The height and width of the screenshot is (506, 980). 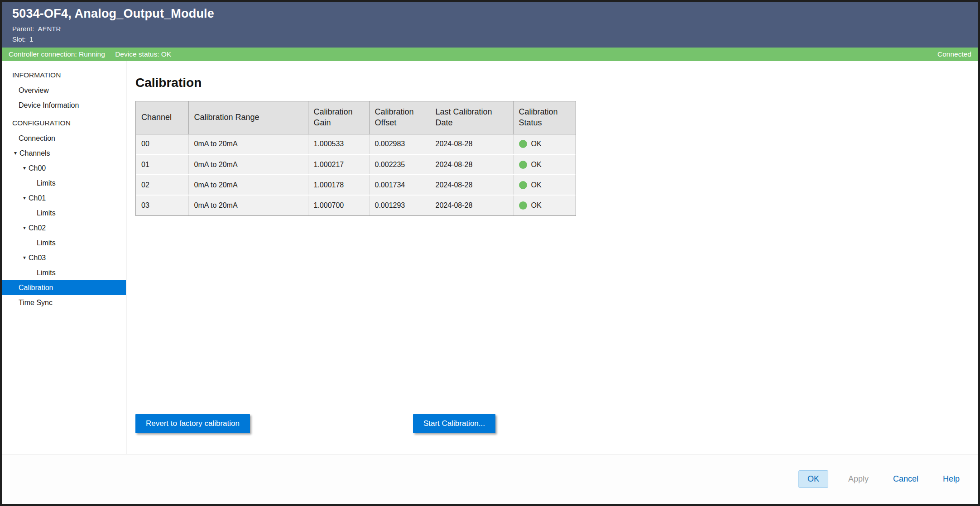 What do you see at coordinates (356, 118) in the screenshot?
I see `table-header-row: Channel Calibration Range Calibration Ga…` at bounding box center [356, 118].